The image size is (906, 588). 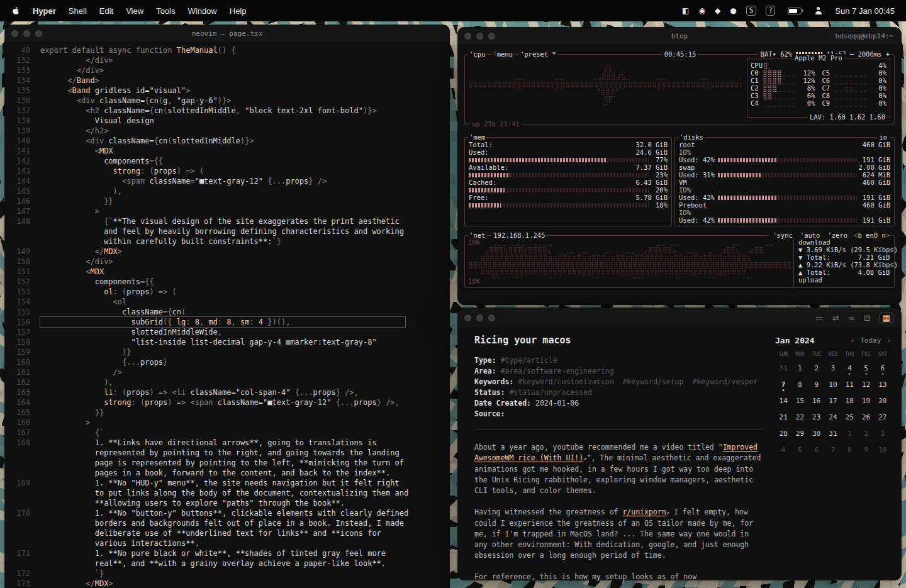 What do you see at coordinates (227, 131) in the screenshot?
I see `code-line: 139 </h2>` at bounding box center [227, 131].